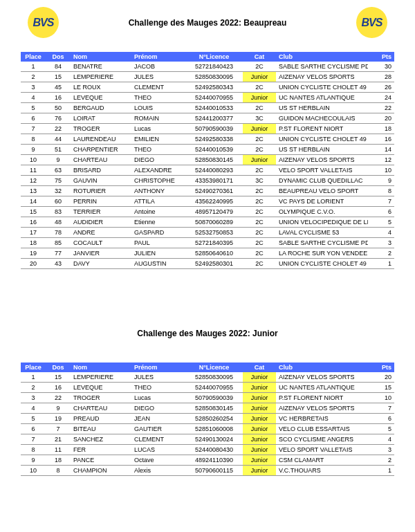 The height and width of the screenshot is (532, 415). What do you see at coordinates (33, 87) in the screenshot?
I see `cell-place: 3` at bounding box center [33, 87].